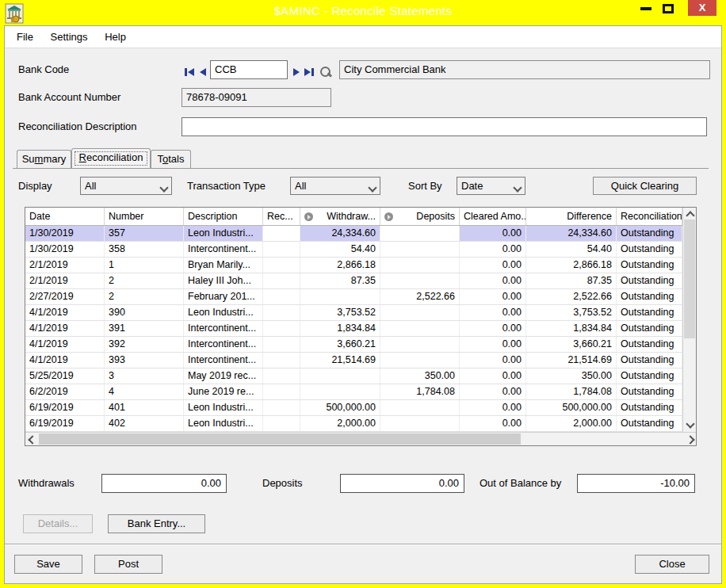 The image size is (726, 588). Describe the element at coordinates (144, 360) in the screenshot. I see `cell: 393` at that location.